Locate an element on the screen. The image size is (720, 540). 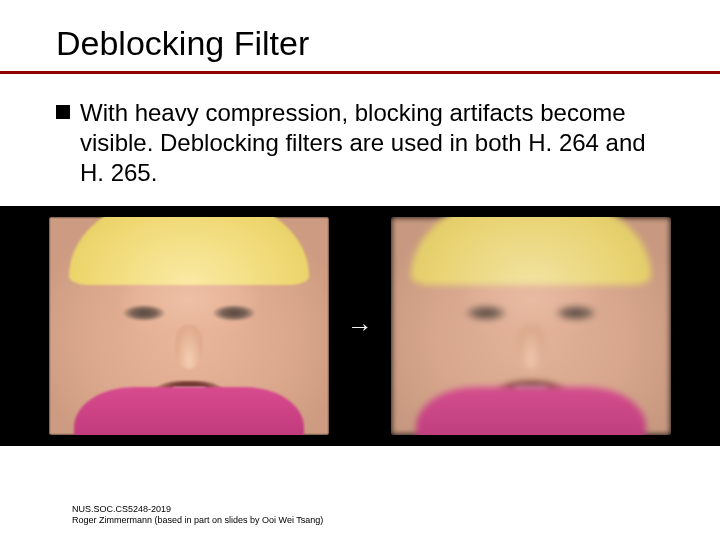
arrow-right-icon: → is located at coordinates (360, 326).